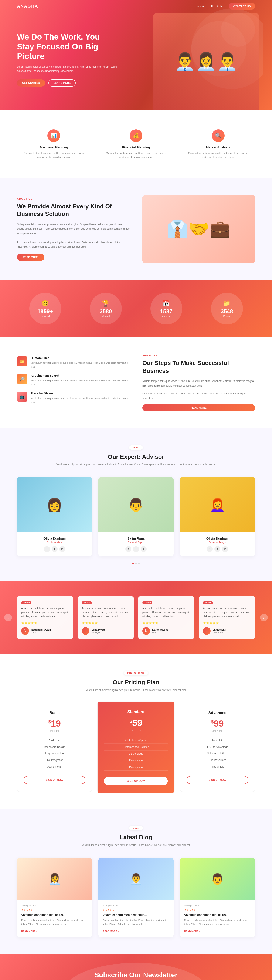 Image resolution: width=272 pixels, height=980 pixels. What do you see at coordinates (192, 931) in the screenshot?
I see `blog-read-more-2: READ MORE »` at bounding box center [192, 931].